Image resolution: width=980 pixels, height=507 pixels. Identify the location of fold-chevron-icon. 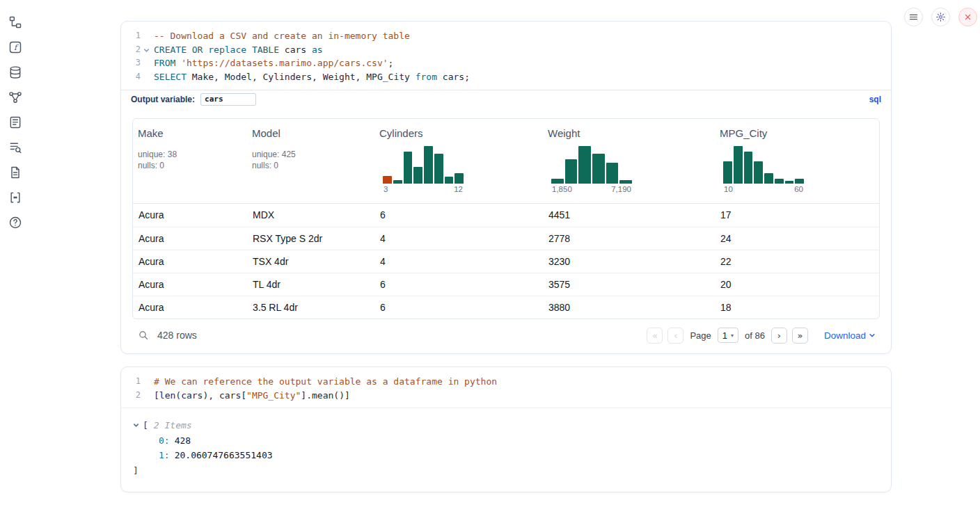
(146, 50).